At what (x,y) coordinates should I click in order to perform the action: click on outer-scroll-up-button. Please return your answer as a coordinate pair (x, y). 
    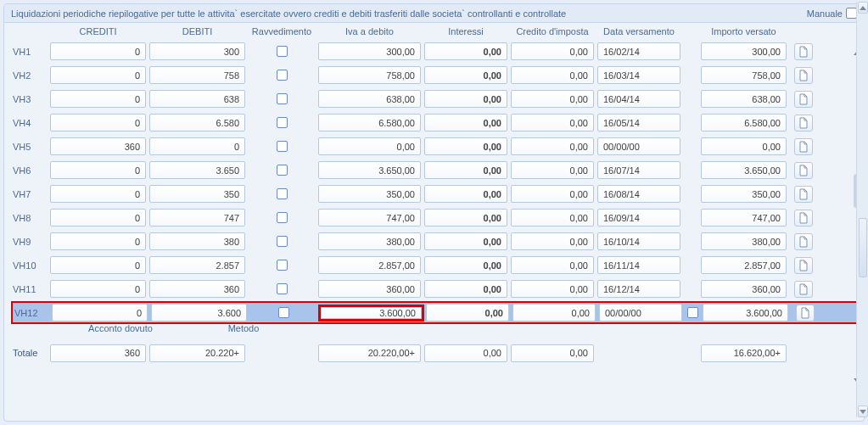
    Looking at the image, I should click on (863, 8).